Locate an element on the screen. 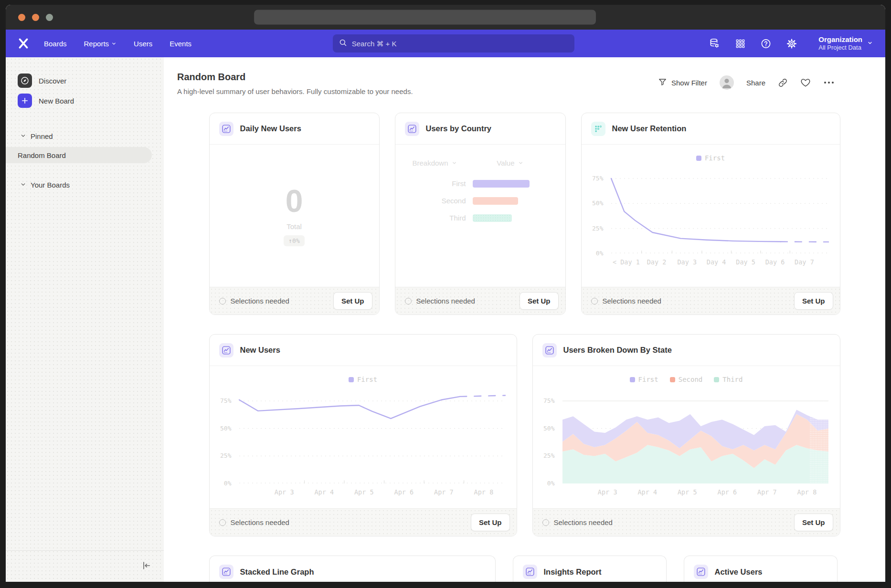 Image resolution: width=891 pixels, height=588 pixels. window-close-button is located at coordinates (22, 17).